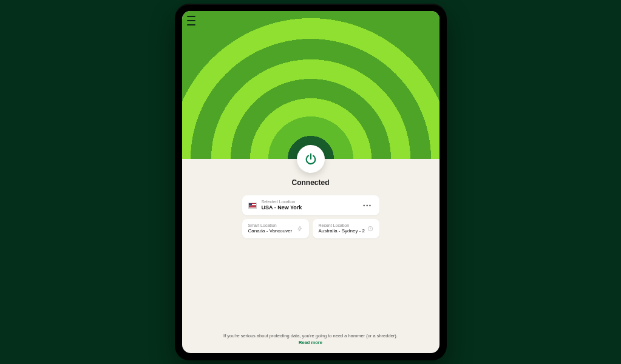  Describe the element at coordinates (300, 229) in the screenshot. I see `bolt-icon` at that location.